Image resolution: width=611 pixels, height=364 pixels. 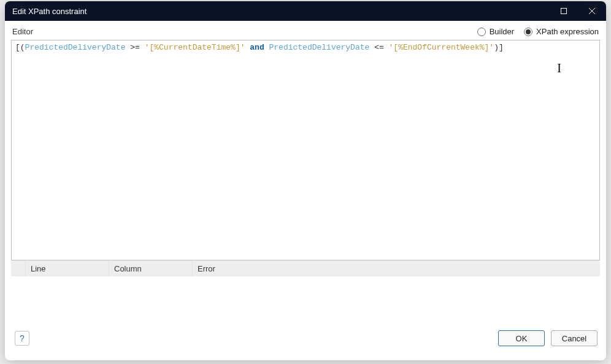 What do you see at coordinates (496, 32) in the screenshot?
I see `radio-builder: Builder` at bounding box center [496, 32].